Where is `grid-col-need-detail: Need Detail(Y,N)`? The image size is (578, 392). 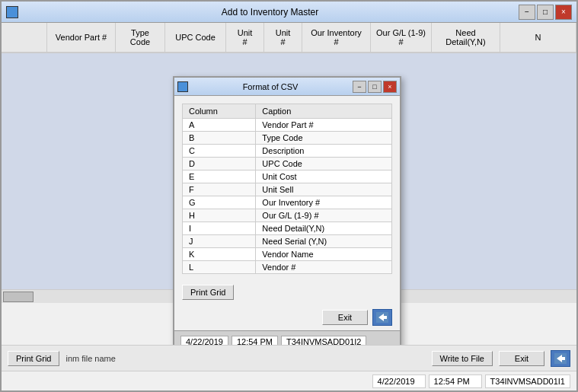 grid-col-need-detail: Need Detail(Y,N) is located at coordinates (466, 38).